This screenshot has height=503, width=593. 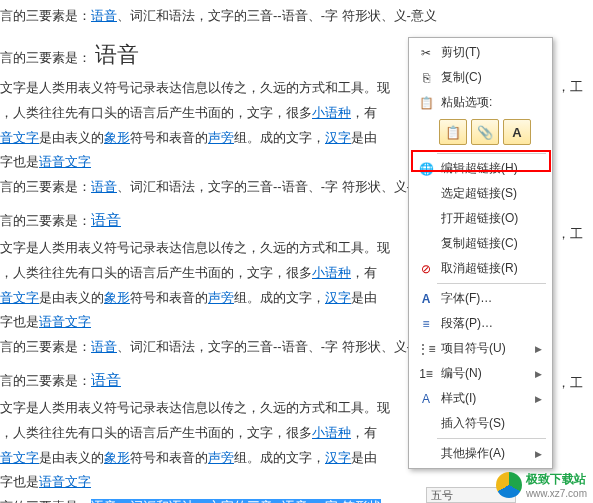 I want to click on menu-separator, so click(x=492, y=154).